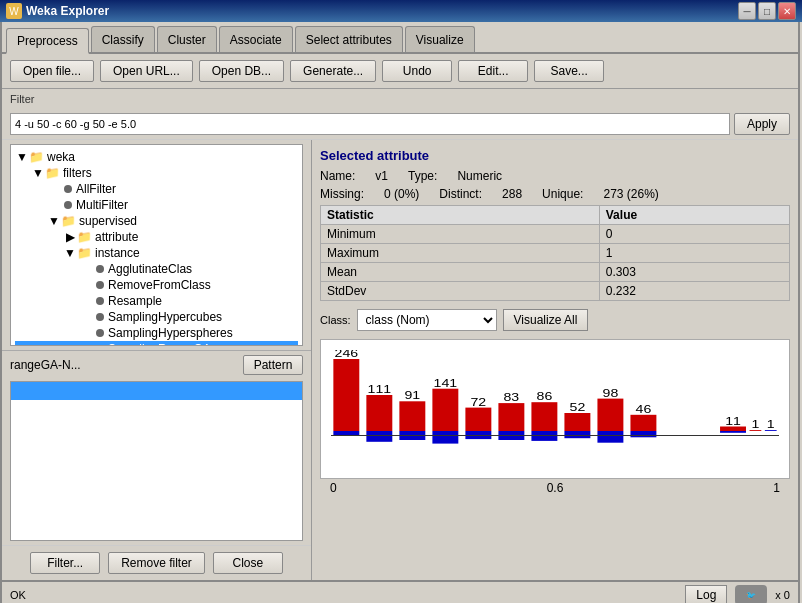 The image size is (802, 603). Describe the element at coordinates (460, 216) in the screenshot. I see `col-statistic: Statistic` at that location.